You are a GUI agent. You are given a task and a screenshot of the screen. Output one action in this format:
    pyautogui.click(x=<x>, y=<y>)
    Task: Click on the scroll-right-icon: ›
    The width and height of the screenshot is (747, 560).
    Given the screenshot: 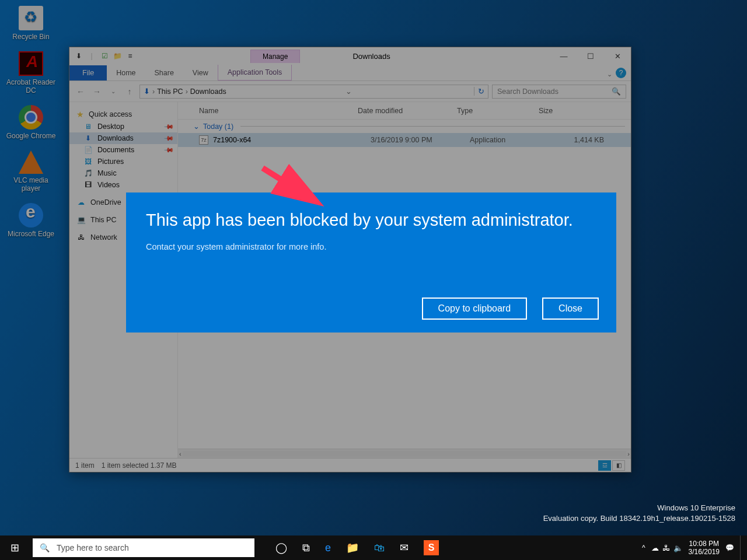 What is the action you would take?
    pyautogui.click(x=629, y=454)
    